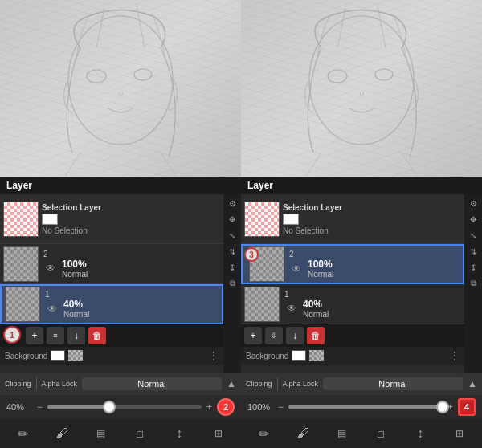 This screenshot has width=482, height=448. What do you see at coordinates (112, 219) in the screenshot?
I see `selection-layer-row-left: Selection Layer No Selection` at bounding box center [112, 219].